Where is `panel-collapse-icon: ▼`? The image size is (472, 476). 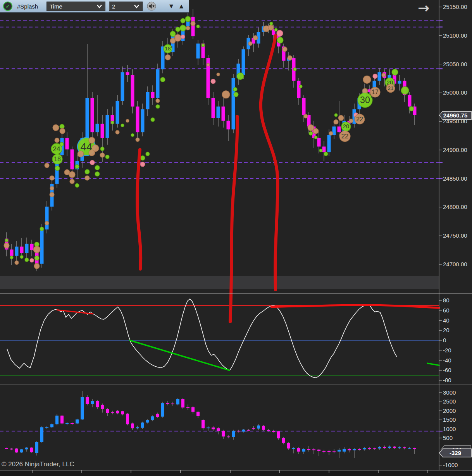 panel-collapse-icon: ▼ is located at coordinates (171, 6).